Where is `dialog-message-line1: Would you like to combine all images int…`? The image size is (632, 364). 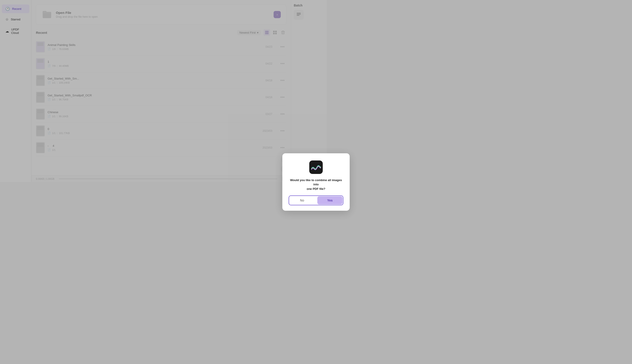
dialog-message-line1: Would you like to combine all images int… is located at coordinates (308, 180).